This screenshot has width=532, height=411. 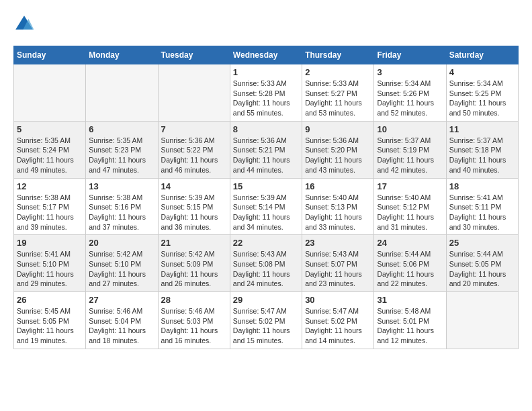 What do you see at coordinates (194, 129) in the screenshot?
I see `day-number: 7` at bounding box center [194, 129].